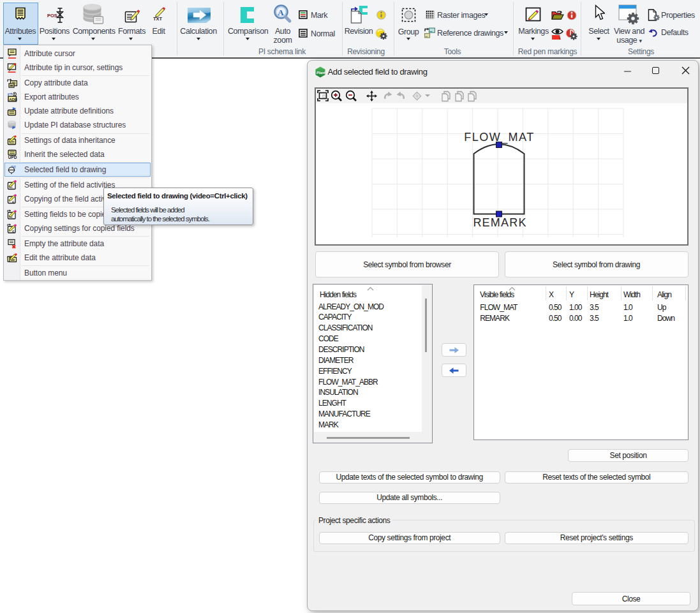 The height and width of the screenshot is (613, 700). I want to click on svg-text: A, so click(281, 13).